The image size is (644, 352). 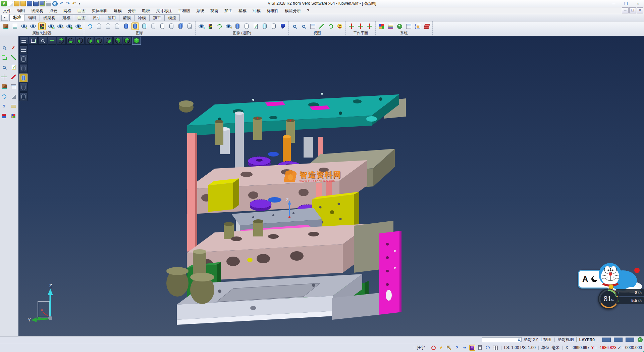 I want to click on menu-system: 系统, so click(x=200, y=11).